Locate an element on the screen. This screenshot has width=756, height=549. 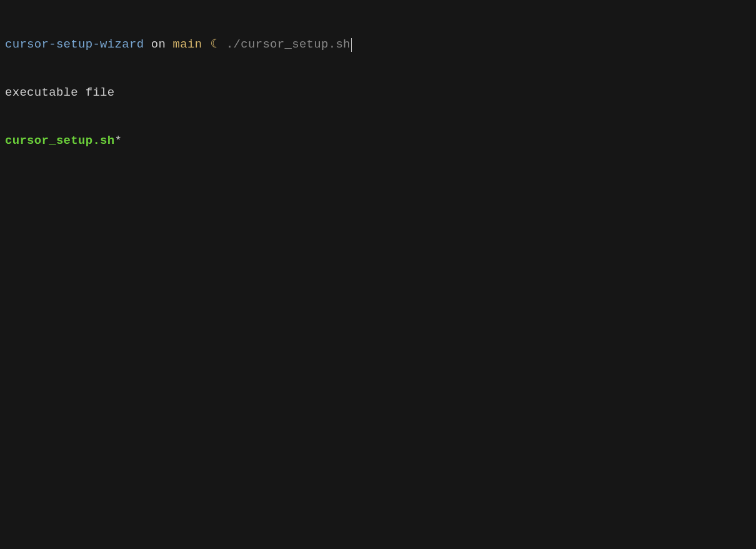
executable-marker: * is located at coordinates (119, 141).